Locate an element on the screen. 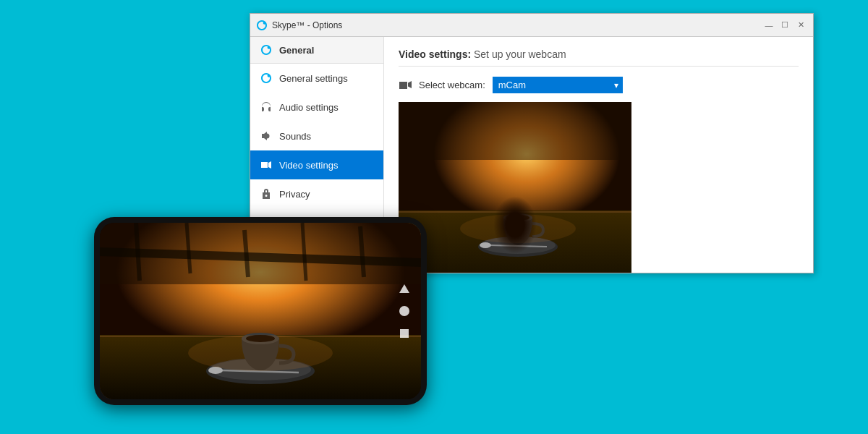  title-bar: Skype™ - Options — ☐ ✕ is located at coordinates (532, 25).